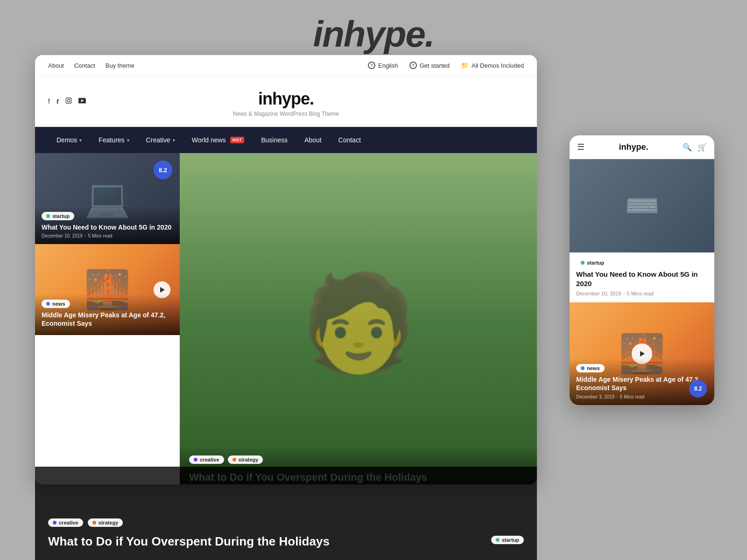  Describe the element at coordinates (430, 65) in the screenshot. I see `get-started-link: ? Get started` at that location.